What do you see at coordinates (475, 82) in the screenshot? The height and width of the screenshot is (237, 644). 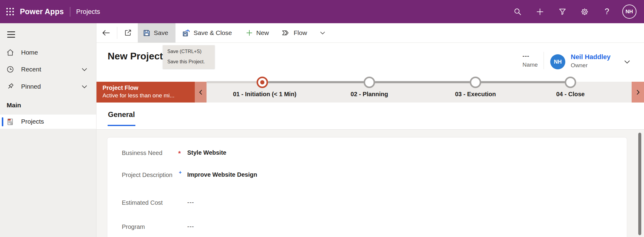 I see `bpf-stage-circle-execution` at bounding box center [475, 82].